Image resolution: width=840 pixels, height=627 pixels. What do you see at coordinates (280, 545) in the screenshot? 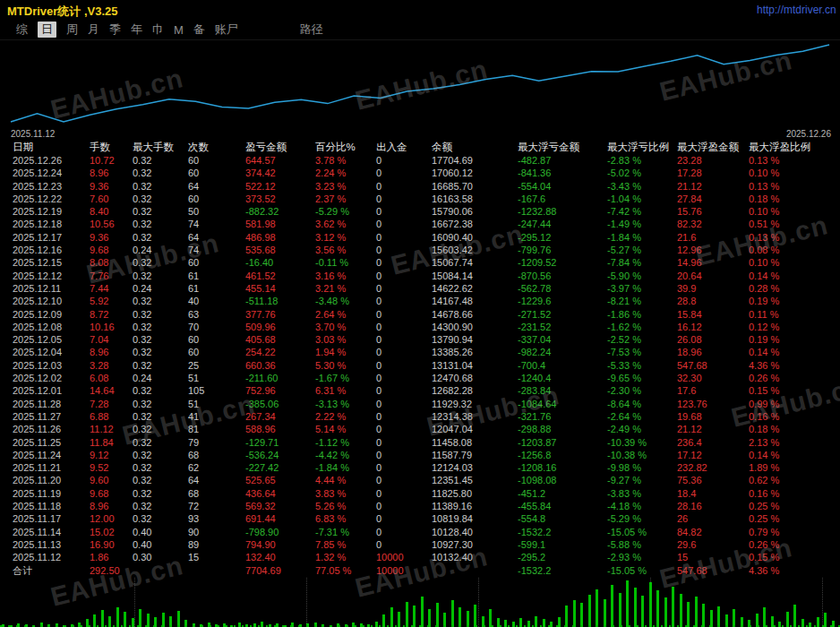
I see `table-cell: 794.90` at bounding box center [280, 545].